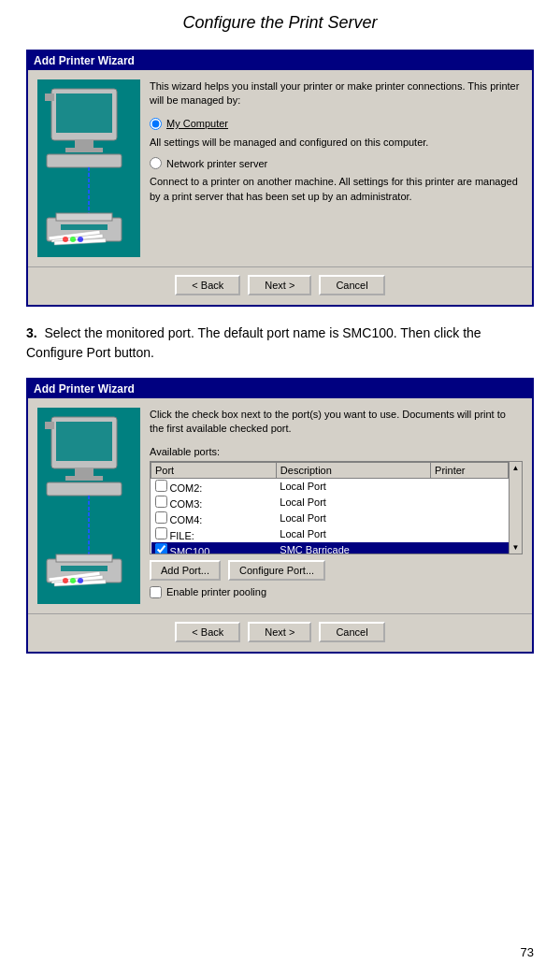 The image size is (560, 978). I want to click on dialog1-next-button: Next >, so click(280, 285).